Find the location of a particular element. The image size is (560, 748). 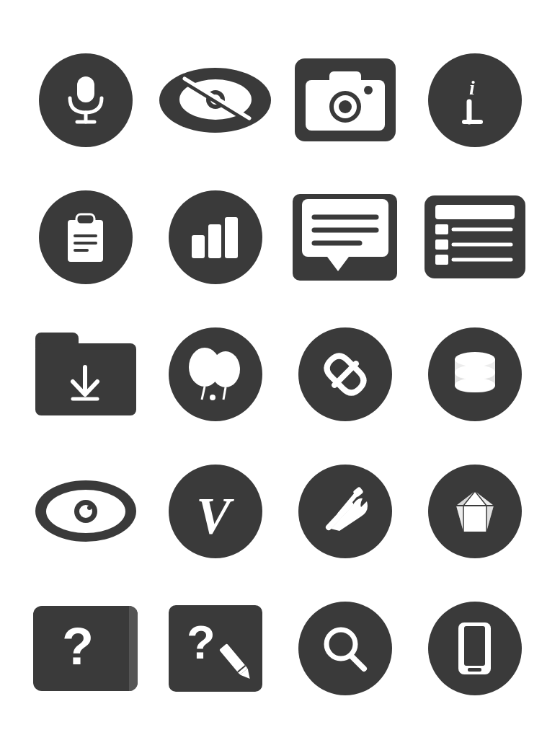

mobile-icon is located at coordinates (475, 648).